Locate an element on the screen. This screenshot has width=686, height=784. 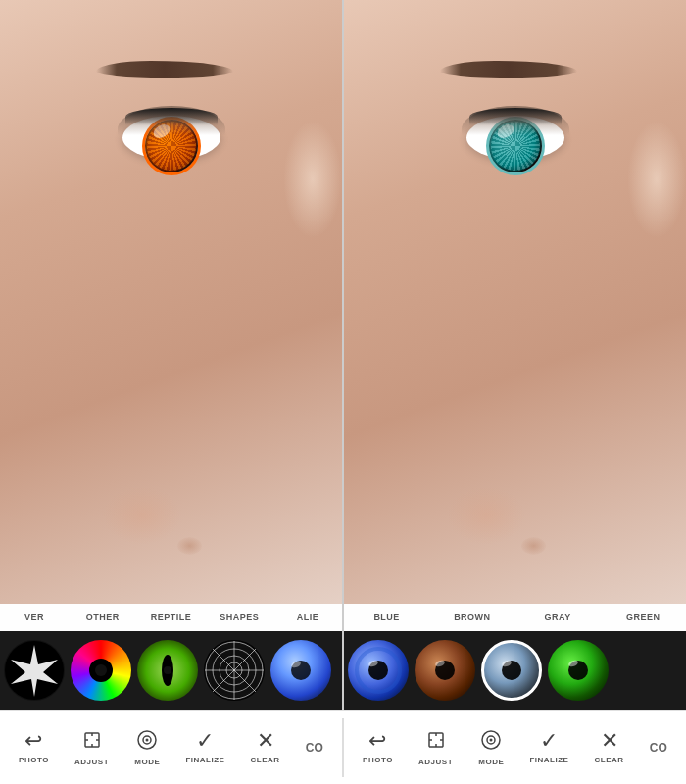
photo-label: PHOTO is located at coordinates (33, 760).